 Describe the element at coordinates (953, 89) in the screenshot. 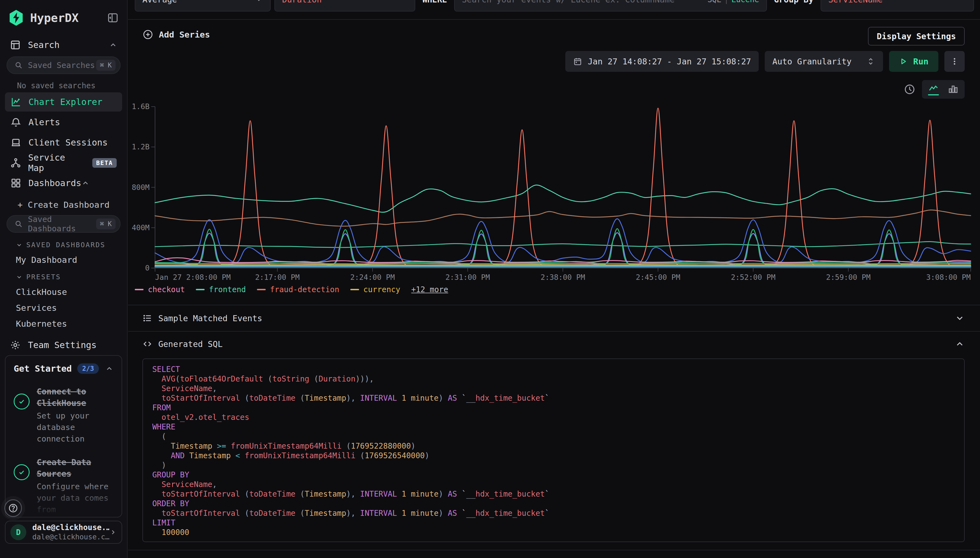

I see `bar-chart-mode-button` at that location.